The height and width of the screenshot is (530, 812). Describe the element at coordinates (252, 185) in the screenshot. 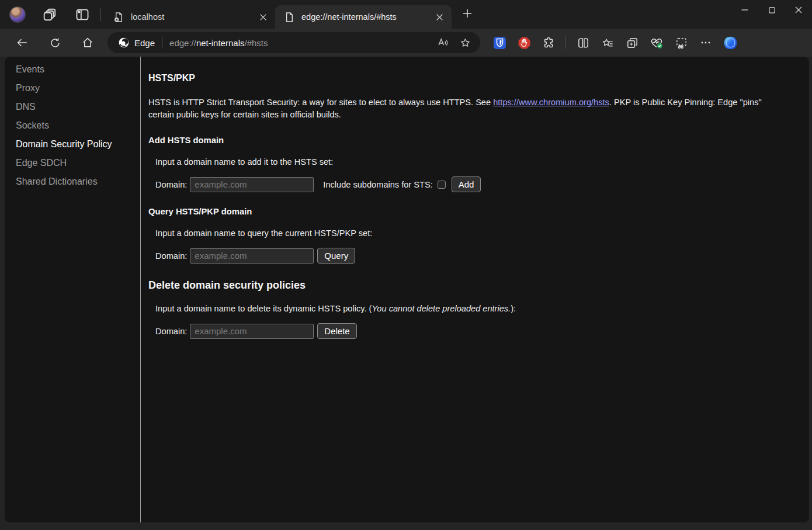

I see `add-domain-input` at that location.